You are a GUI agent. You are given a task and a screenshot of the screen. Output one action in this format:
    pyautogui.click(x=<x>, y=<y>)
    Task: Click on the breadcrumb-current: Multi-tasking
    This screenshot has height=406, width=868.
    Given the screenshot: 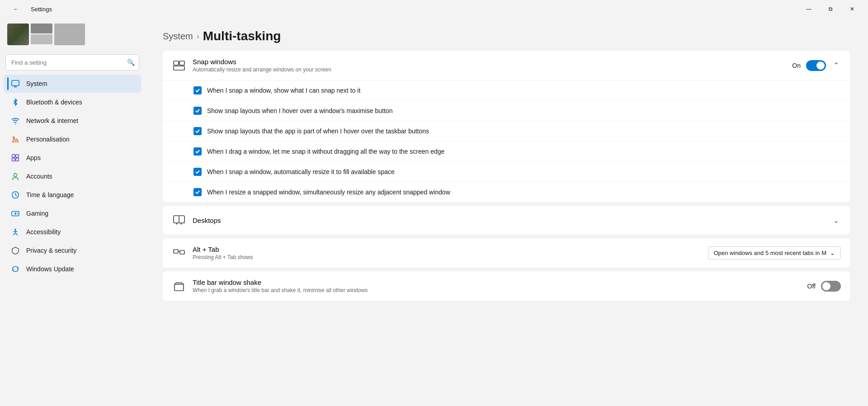 What is the action you would take?
    pyautogui.click(x=242, y=36)
    